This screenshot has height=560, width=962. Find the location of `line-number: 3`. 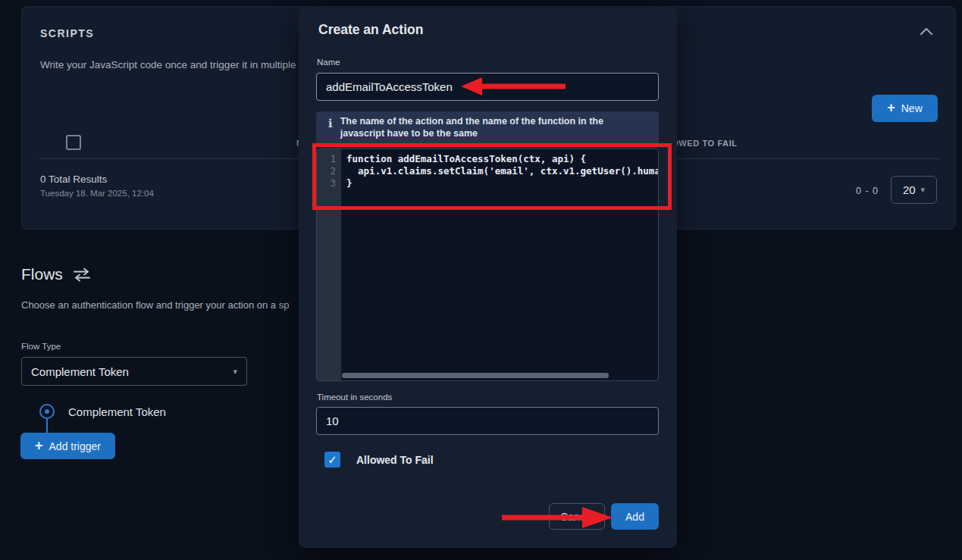

line-number: 3 is located at coordinates (329, 183).